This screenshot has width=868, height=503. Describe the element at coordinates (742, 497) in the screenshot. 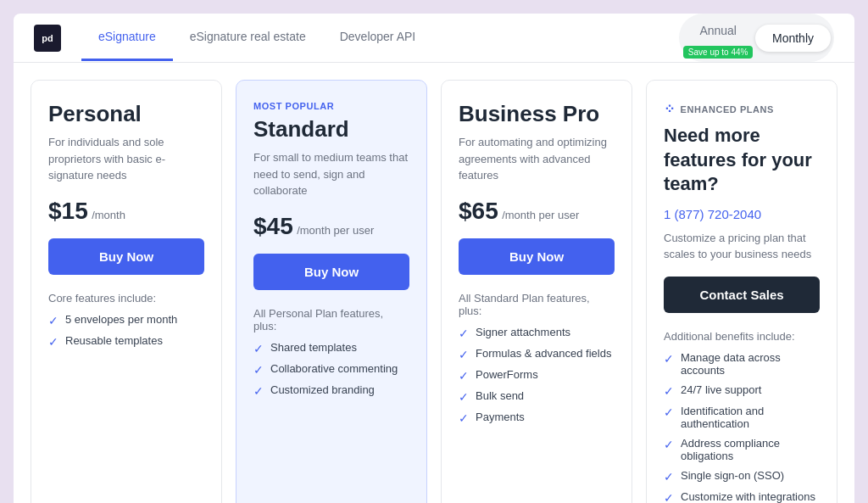

I see `list-item: ✓ Customize with integrations` at that location.